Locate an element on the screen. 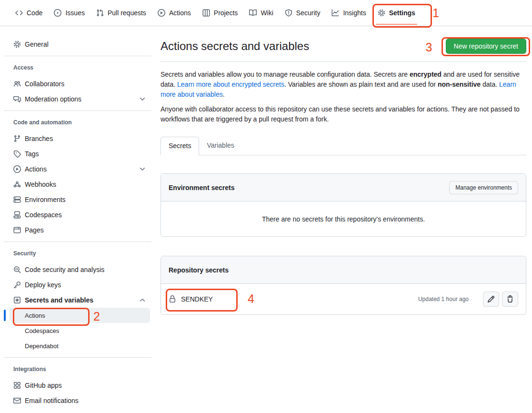  sidebar-item-secrets-and-variables: Secrets and variables is located at coordinates (80, 300).